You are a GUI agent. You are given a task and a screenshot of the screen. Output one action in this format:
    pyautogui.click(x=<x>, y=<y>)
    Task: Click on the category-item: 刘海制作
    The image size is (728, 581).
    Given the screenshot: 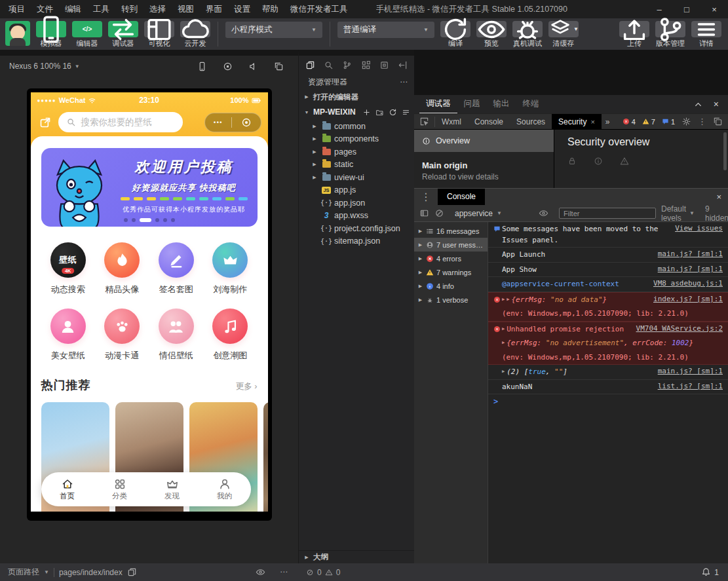 What is the action you would take?
    pyautogui.click(x=231, y=269)
    